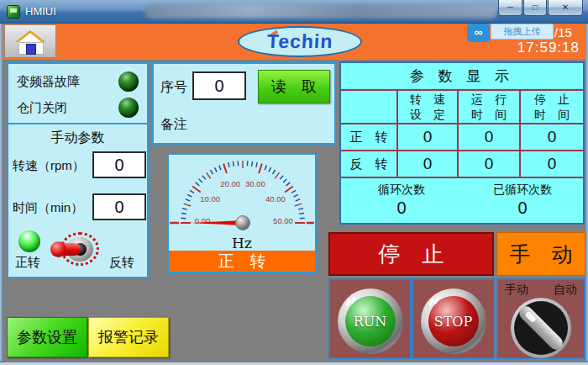 This screenshot has height=365, width=588. What do you see at coordinates (462, 200) in the screenshot?
I see `cycle-section: 循环次数 0 已循环次数 0` at bounding box center [462, 200].